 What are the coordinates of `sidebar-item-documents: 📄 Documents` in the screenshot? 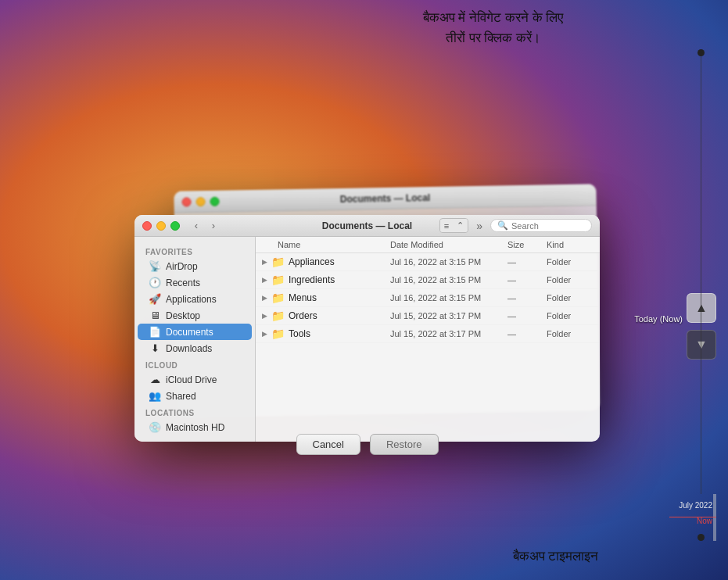 It's located at (195, 331).